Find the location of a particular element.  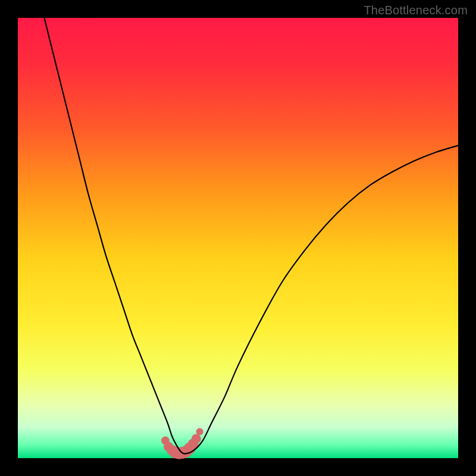

marker-group is located at coordinates (182, 444).